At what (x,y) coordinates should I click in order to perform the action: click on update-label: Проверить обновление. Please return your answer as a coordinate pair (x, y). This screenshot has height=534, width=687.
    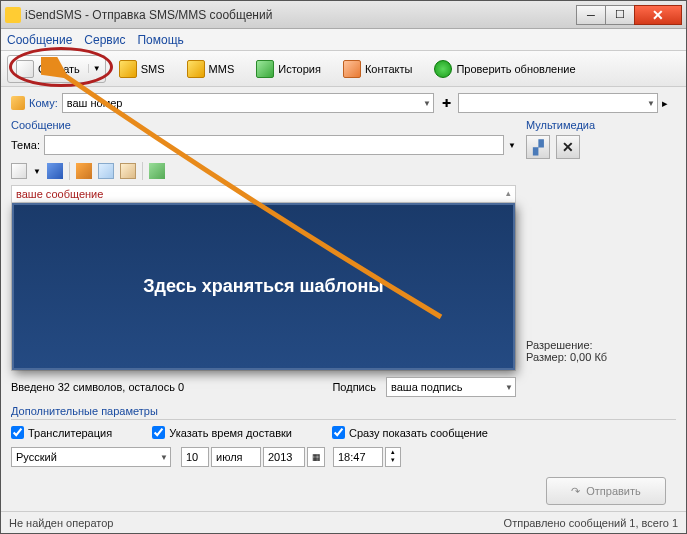
    Looking at the image, I should click on (516, 69).